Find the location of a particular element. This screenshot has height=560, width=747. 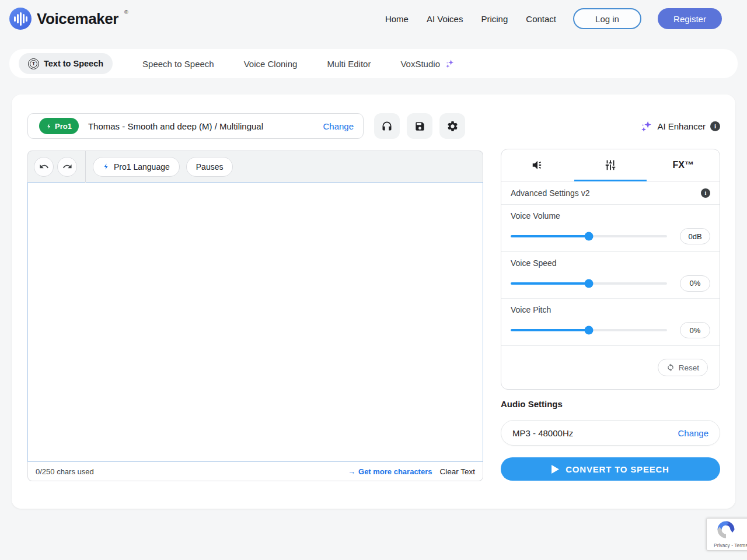

pauses-button: Pauses is located at coordinates (210, 167).